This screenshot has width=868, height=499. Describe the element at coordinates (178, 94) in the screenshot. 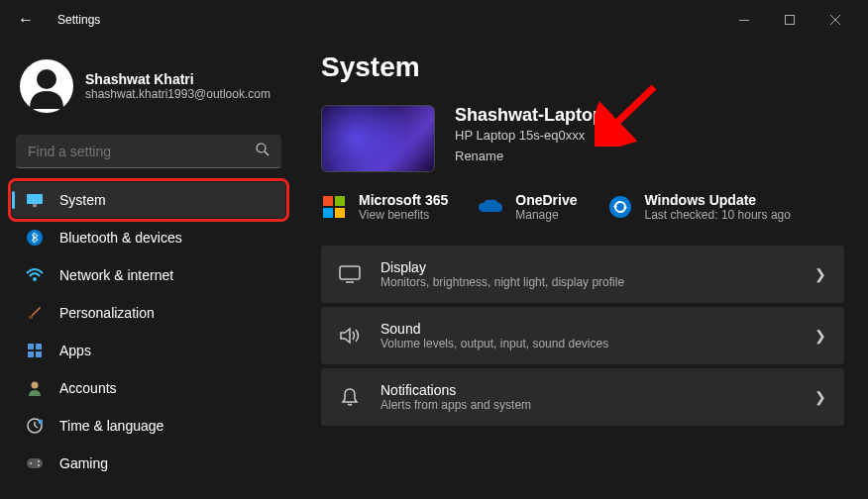

I see `user-email: shashwat.khatri1993@outlook.com` at that location.